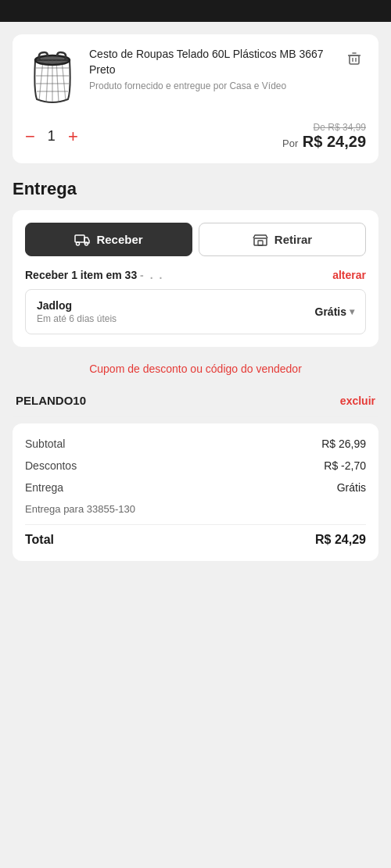  Describe the element at coordinates (211, 63) in the screenshot. I see `product-name: Cesto de Roupas Telado 60L Plásticos MB …` at that location.